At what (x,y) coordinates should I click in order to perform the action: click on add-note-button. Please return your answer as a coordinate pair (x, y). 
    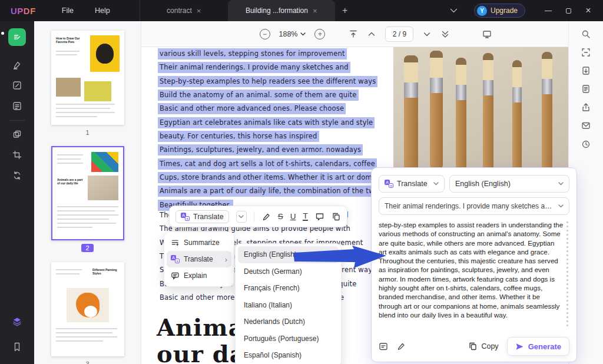
    Looking at the image, I should click on (383, 346).